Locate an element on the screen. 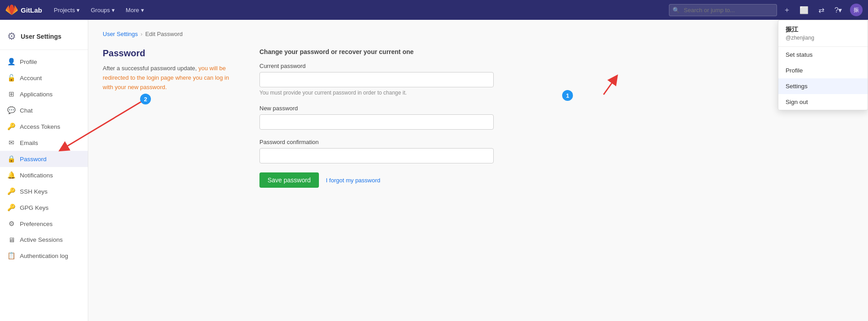  sidebar-item-notifications: 🔔 Notifications is located at coordinates (44, 175).